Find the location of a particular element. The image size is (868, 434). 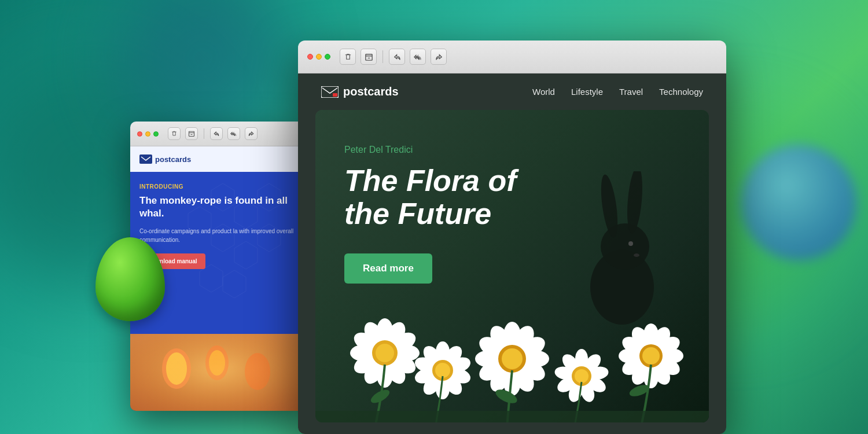

rabbit-svg is located at coordinates (622, 252).